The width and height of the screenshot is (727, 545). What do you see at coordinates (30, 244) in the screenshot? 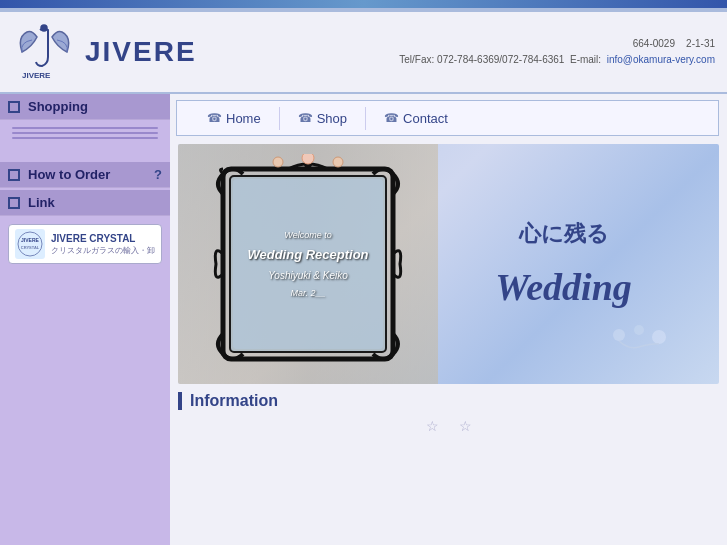
I see `crystal-logo: JIVERE CRYSTAL` at bounding box center [30, 244].